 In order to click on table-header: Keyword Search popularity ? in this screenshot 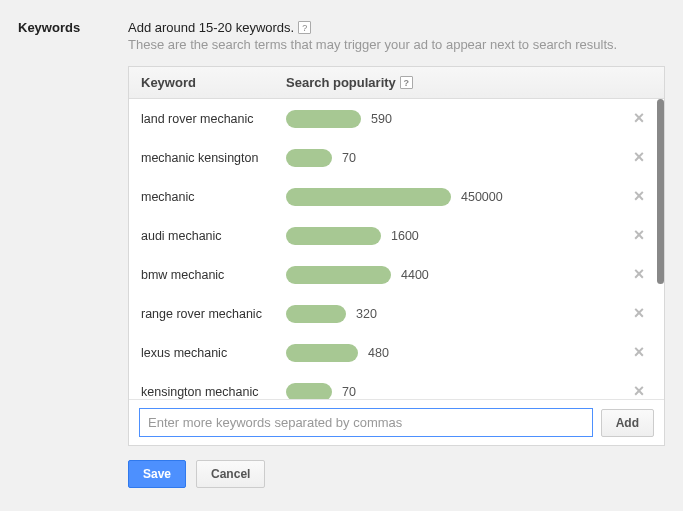, I will do `click(396, 83)`.